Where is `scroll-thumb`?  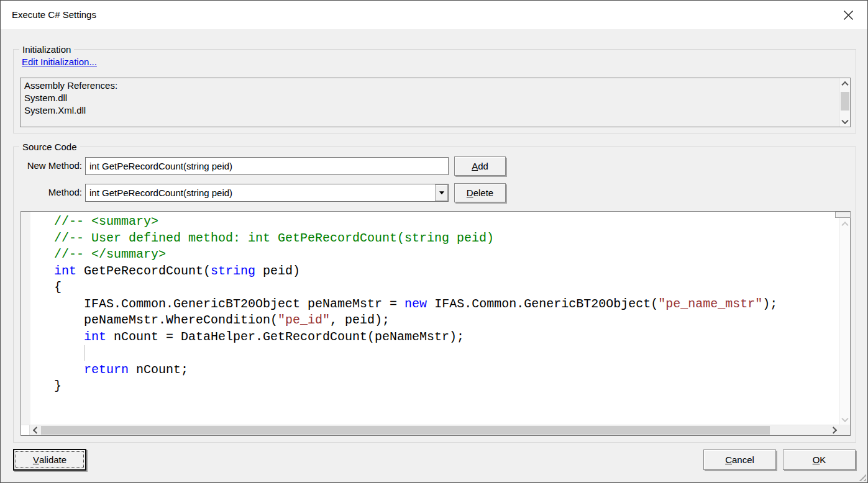 scroll-thumb is located at coordinates (845, 101).